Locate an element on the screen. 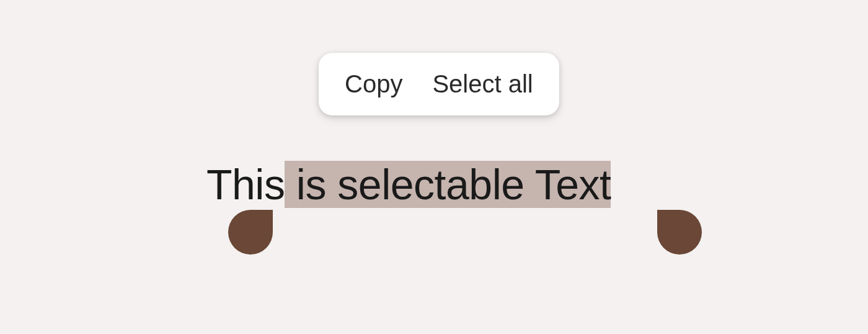  selectable-text: This is selectable Text is located at coordinates (409, 184).